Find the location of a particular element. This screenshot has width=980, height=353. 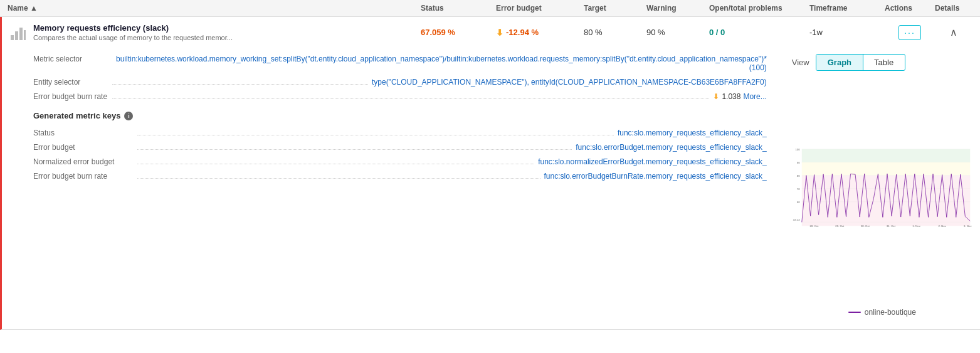

name-text: Memory requests efficiency (slack) Compa… is located at coordinates (133, 33).